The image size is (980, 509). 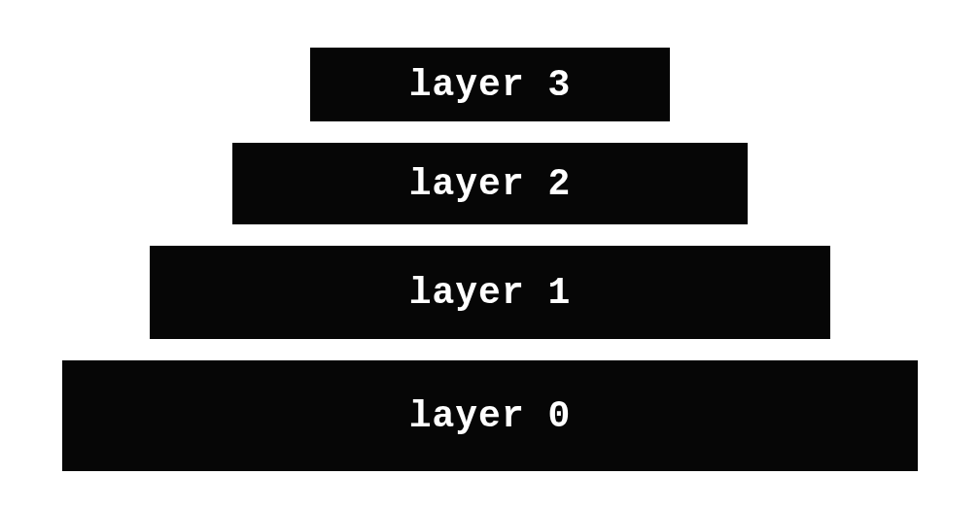 What do you see at coordinates (490, 85) in the screenshot?
I see `layer-3-block: layer 3` at bounding box center [490, 85].